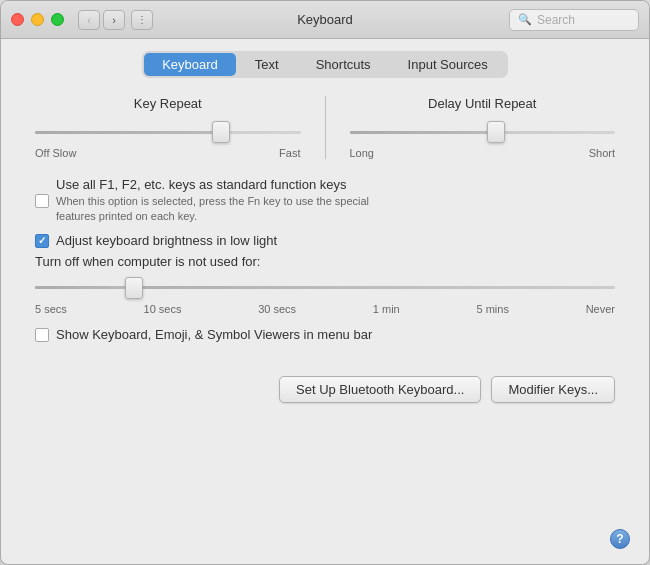 The width and height of the screenshot is (650, 565). Describe the element at coordinates (496, 132) in the screenshot. I see `delay-repeat-thumb` at that location.